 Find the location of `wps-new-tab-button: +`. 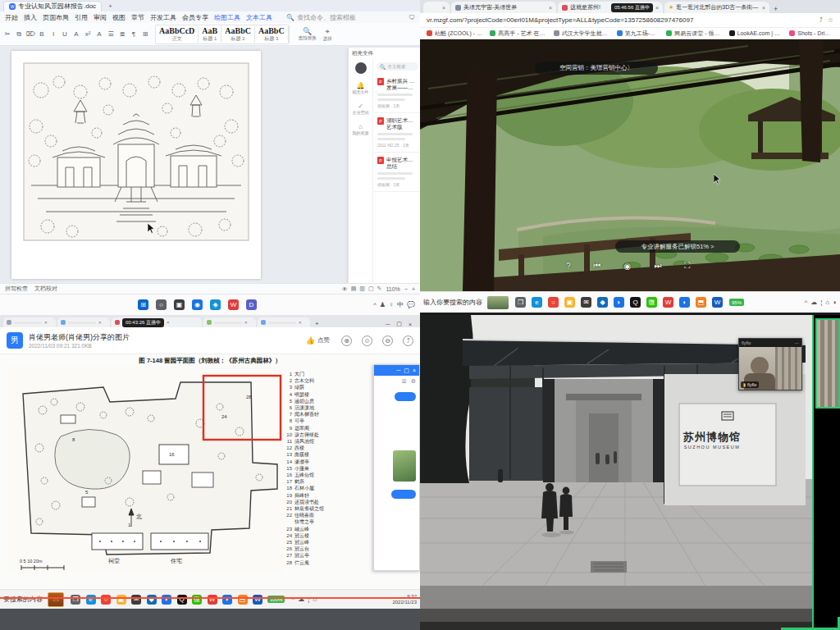

wps-new-tab-button: + is located at coordinates (110, 7).